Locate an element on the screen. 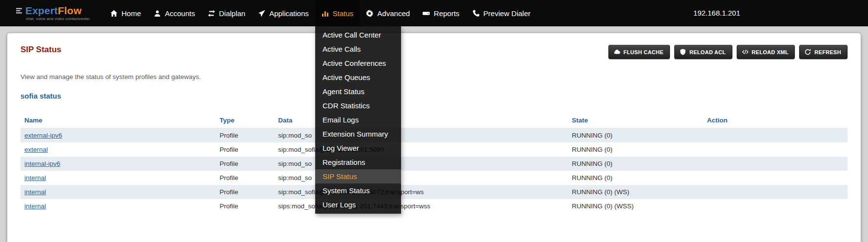 The height and width of the screenshot is (242, 868). nav-item-label: Reports is located at coordinates (447, 14).